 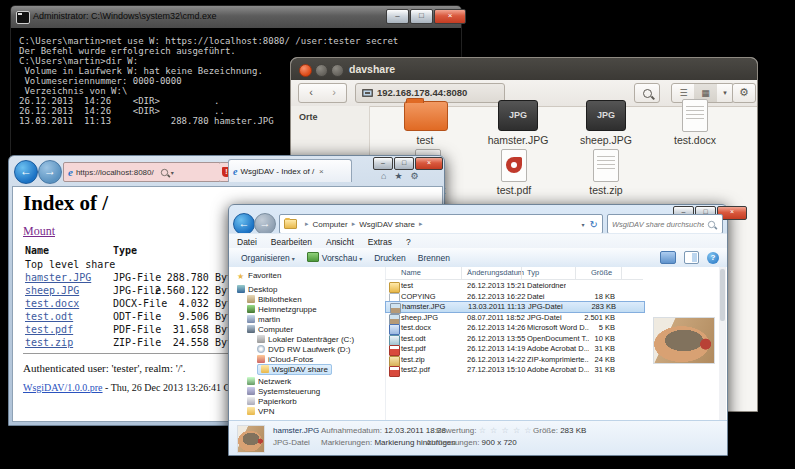 What do you see at coordinates (282, 310) in the screenshot?
I see `sidebar-item-heimnetzgruppe: Heimnetzgruppe` at bounding box center [282, 310].